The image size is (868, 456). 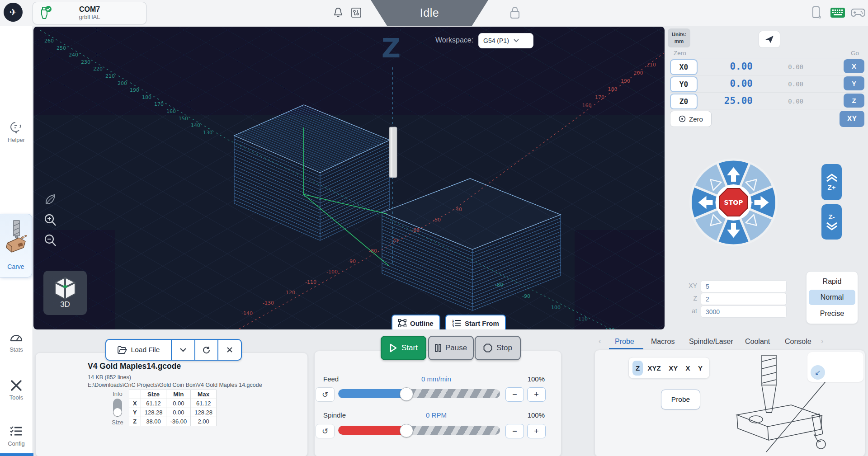 I want to click on leaf-lightweight-mode-icon, so click(x=50, y=201).